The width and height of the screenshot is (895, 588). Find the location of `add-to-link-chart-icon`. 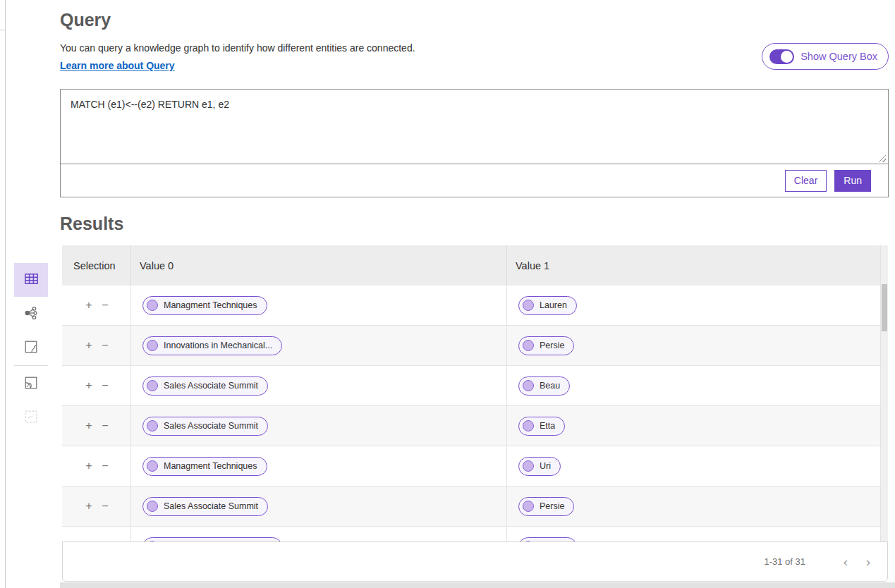

add-to-link-chart-icon is located at coordinates (31, 417).